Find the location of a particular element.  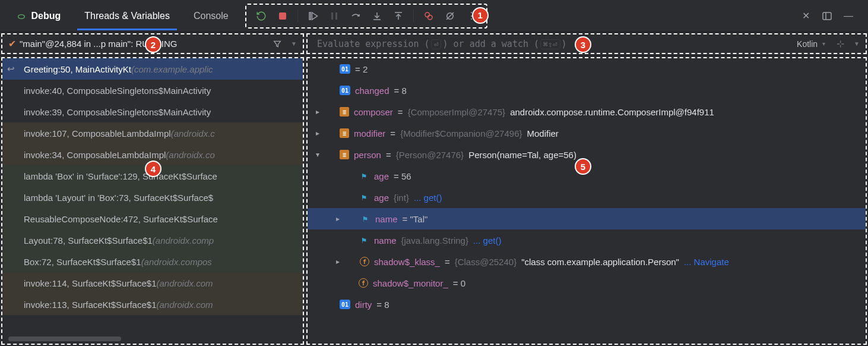

tab-console-label: Console is located at coordinates (211, 15).